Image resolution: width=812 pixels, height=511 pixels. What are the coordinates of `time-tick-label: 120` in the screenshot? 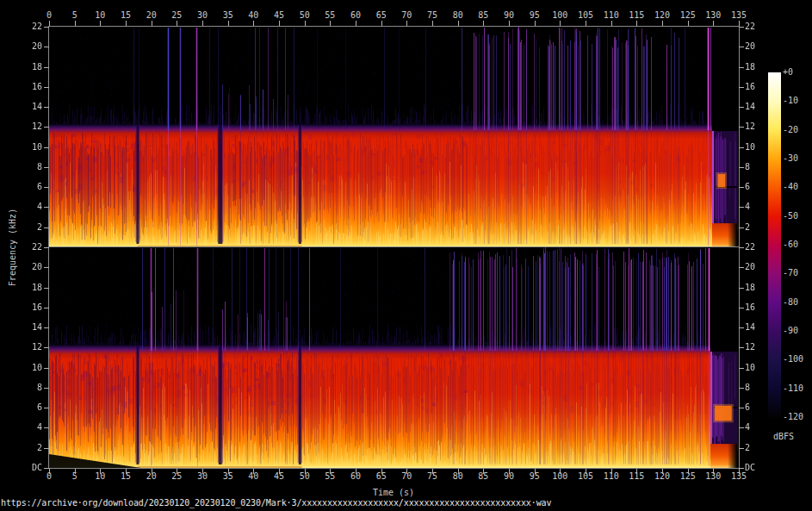 It's located at (662, 476).